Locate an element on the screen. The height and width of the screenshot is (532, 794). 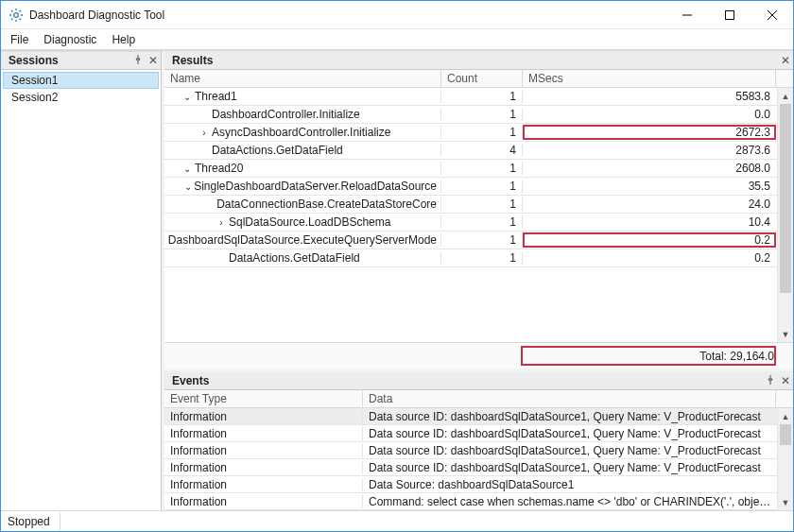
close-panel-icon: ✕ is located at coordinates (153, 60).